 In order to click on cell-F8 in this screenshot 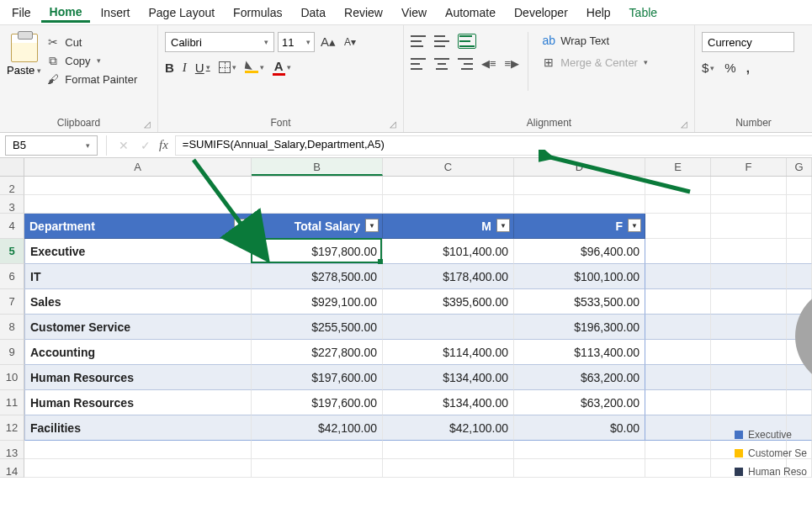, I will do `click(749, 327)`.